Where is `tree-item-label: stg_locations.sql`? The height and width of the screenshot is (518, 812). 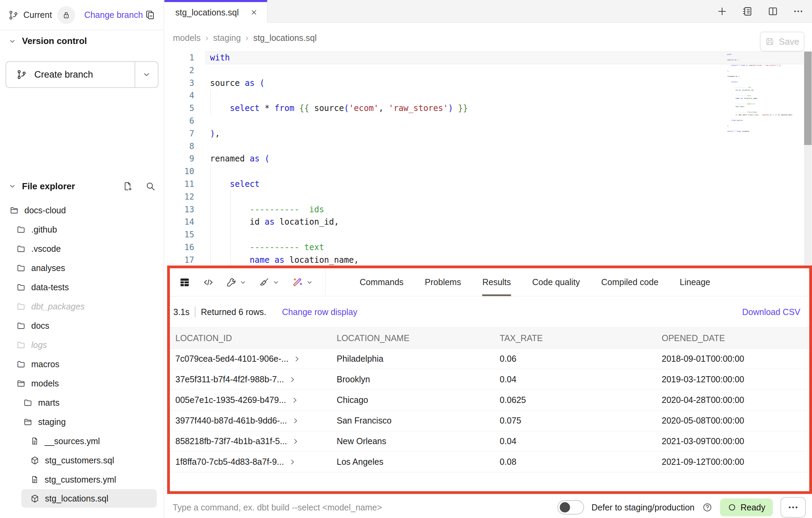 tree-item-label: stg_locations.sql is located at coordinates (77, 499).